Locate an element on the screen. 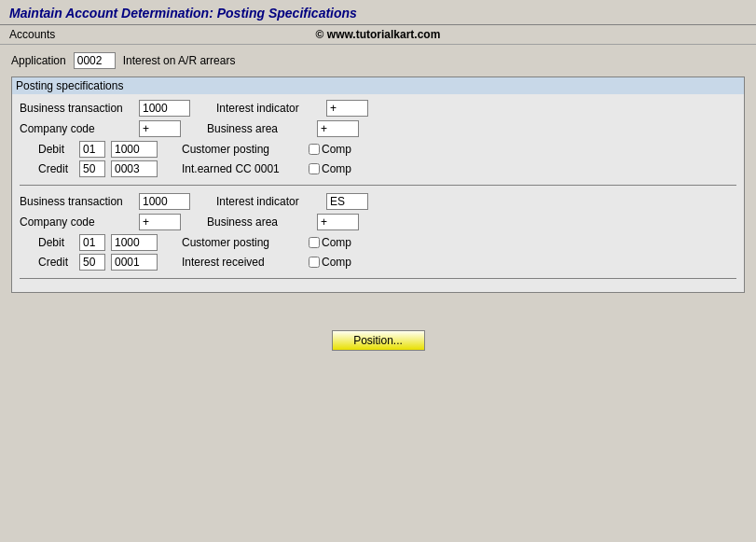  section-title: Posting specifications is located at coordinates (378, 86).